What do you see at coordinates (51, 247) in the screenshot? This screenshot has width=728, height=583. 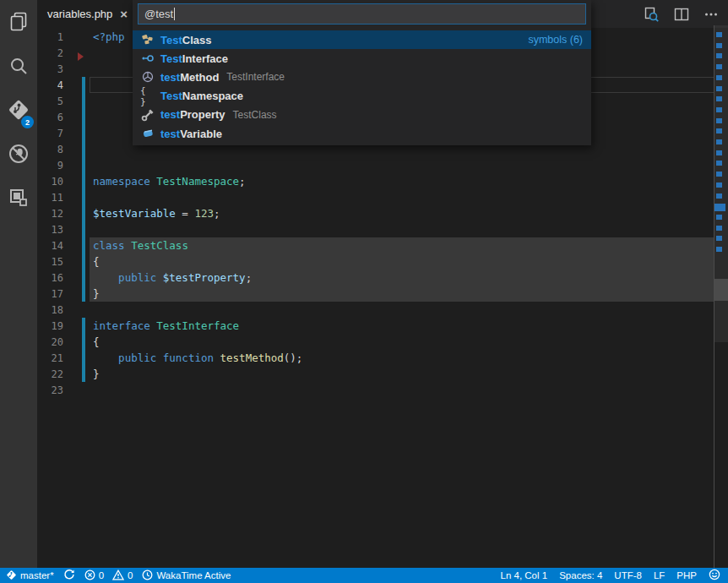 I see `line-number: 14` at bounding box center [51, 247].